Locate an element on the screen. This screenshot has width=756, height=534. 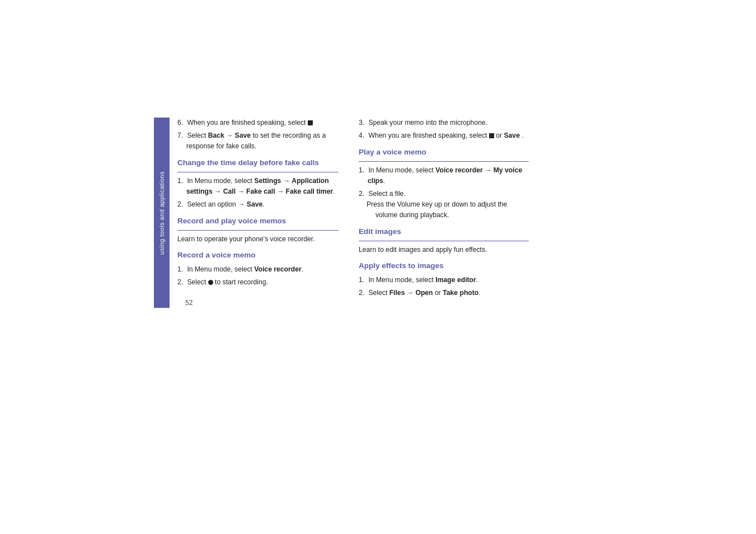
td-step1-end: . is located at coordinates (334, 191).